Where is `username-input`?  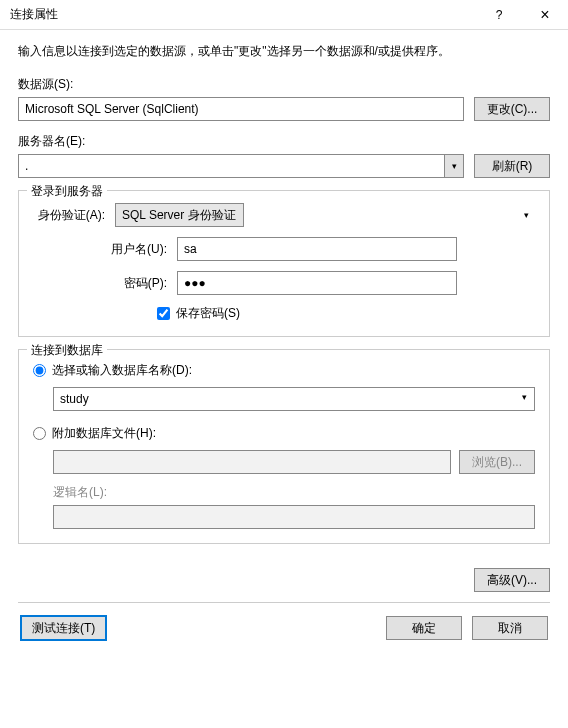
username-input is located at coordinates (317, 249).